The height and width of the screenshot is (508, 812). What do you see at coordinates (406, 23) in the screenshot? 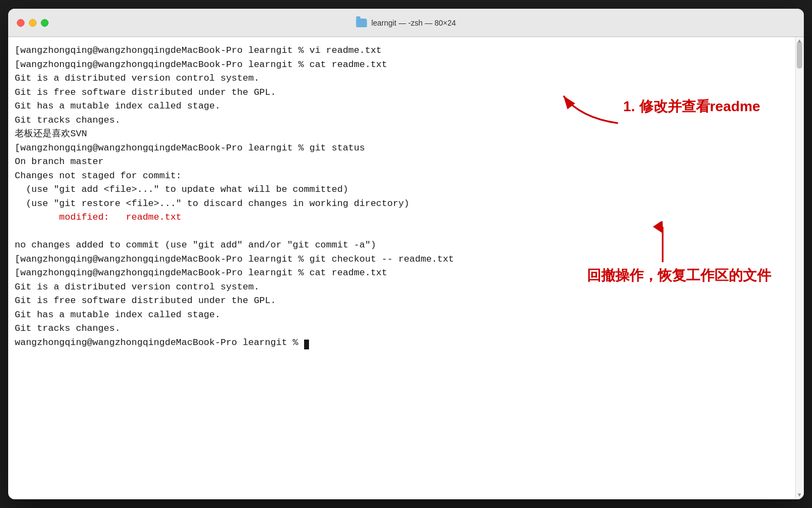
I see `titlebar: learngit — -zsh — 80×24` at bounding box center [406, 23].